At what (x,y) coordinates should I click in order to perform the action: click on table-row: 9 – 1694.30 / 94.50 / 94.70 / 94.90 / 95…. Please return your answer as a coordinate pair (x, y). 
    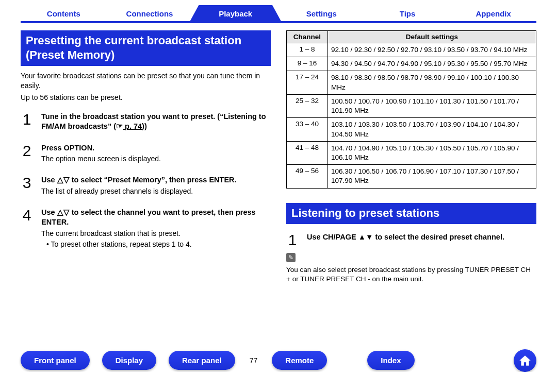
    Looking at the image, I should click on (412, 64).